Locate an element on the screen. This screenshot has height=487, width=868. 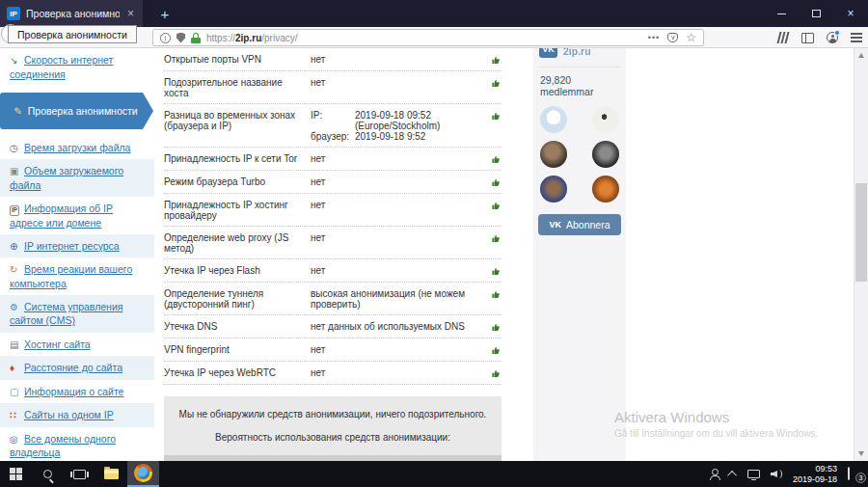
page-scrollbar is located at coordinates (860, 255).